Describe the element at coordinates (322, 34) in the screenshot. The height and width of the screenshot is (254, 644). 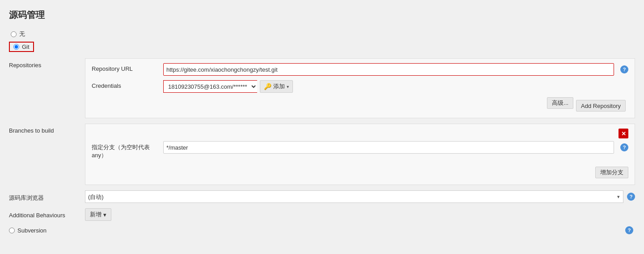
I see `radio-none-row: 无` at that location.